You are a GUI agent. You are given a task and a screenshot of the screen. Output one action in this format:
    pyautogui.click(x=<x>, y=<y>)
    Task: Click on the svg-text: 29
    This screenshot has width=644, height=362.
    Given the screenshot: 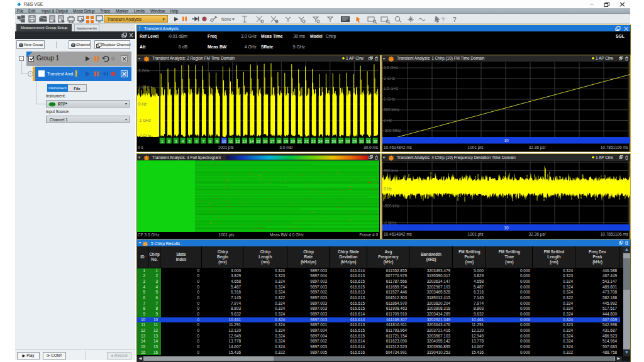 What is the action you would take?
    pyautogui.click(x=355, y=141)
    